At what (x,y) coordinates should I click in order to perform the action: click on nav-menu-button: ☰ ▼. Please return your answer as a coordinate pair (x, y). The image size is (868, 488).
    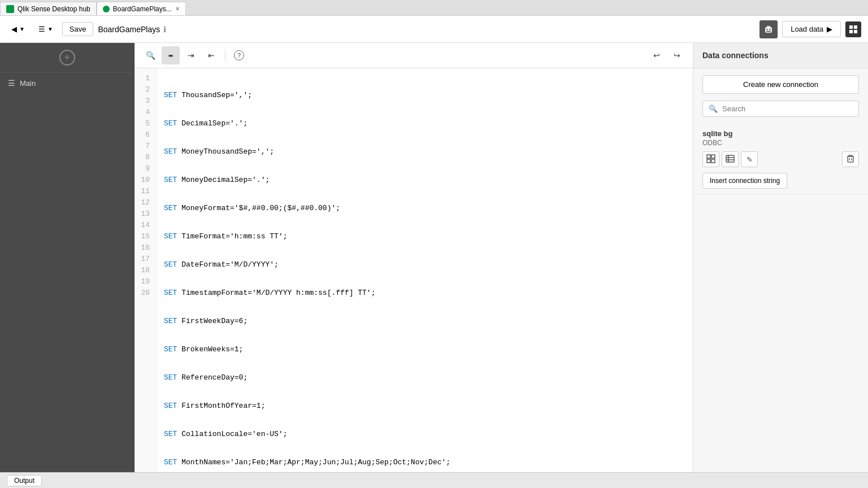
    Looking at the image, I should click on (46, 29).